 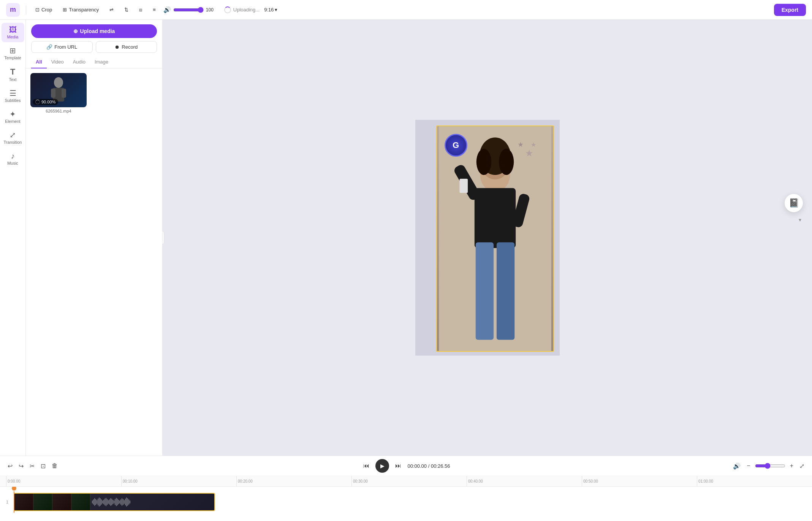 What do you see at coordinates (13, 75) in the screenshot?
I see `sidebar-item-text: T Text` at bounding box center [13, 75].